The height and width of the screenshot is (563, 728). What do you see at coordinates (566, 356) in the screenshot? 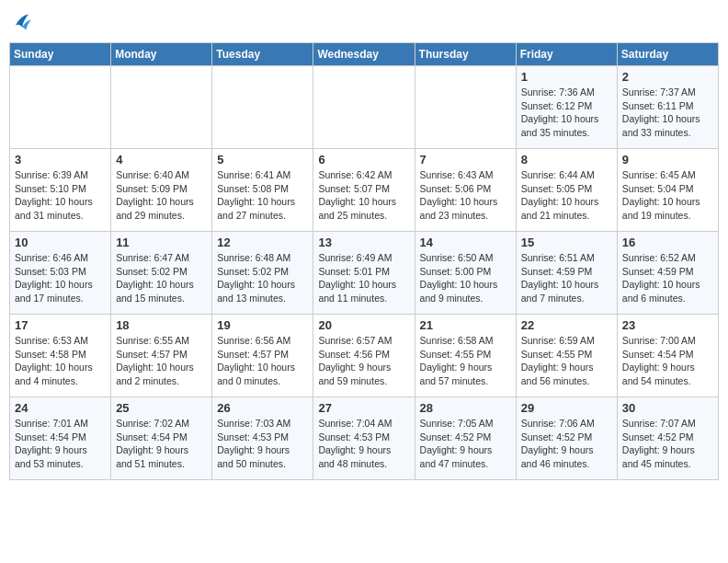
I see `calendar-cell: 22Sunrise: 6:59 AM Sunset: 4:55 PM Dayli…` at bounding box center [566, 356].